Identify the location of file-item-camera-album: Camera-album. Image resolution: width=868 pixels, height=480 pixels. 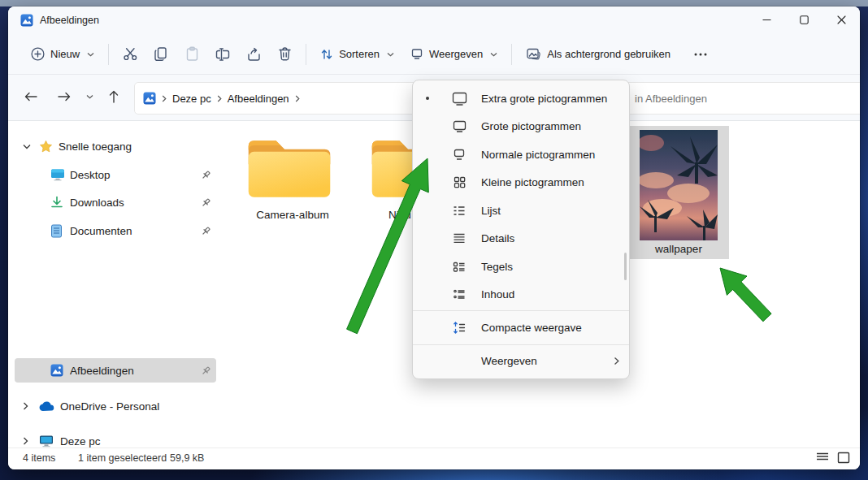
(293, 175).